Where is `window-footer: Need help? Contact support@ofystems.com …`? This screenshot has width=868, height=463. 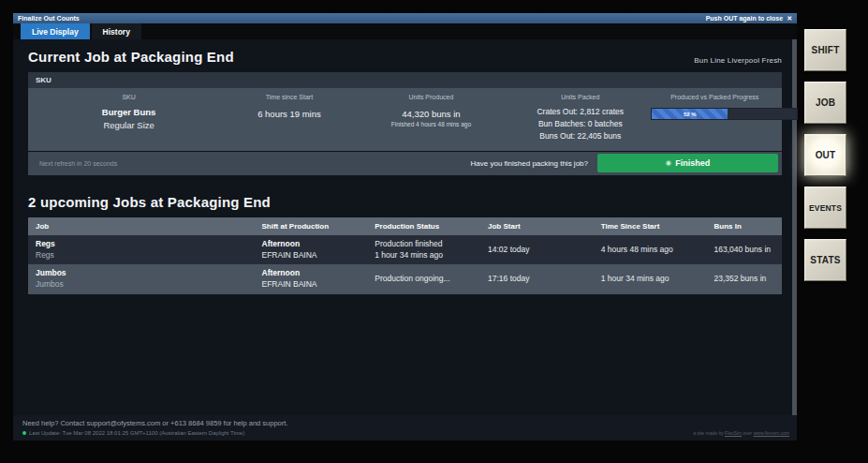
window-footer: Need help? Contact support@ofystems.com … is located at coordinates (405, 427).